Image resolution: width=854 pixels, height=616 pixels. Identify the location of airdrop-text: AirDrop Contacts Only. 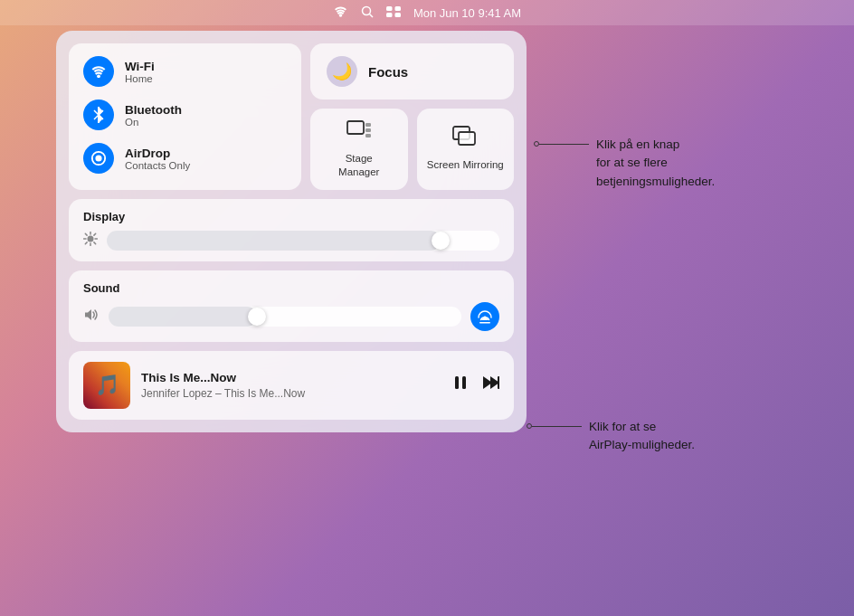
(157, 159).